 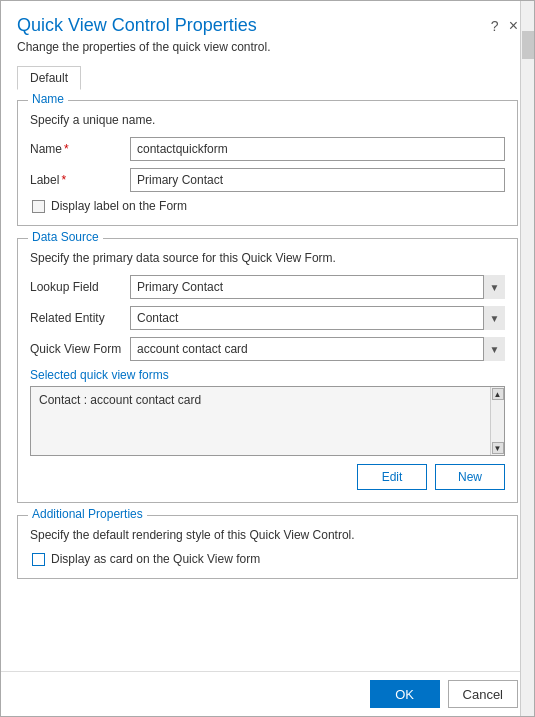 I want to click on display-card-label: Display as card on the Quick View form, so click(x=156, y=559).